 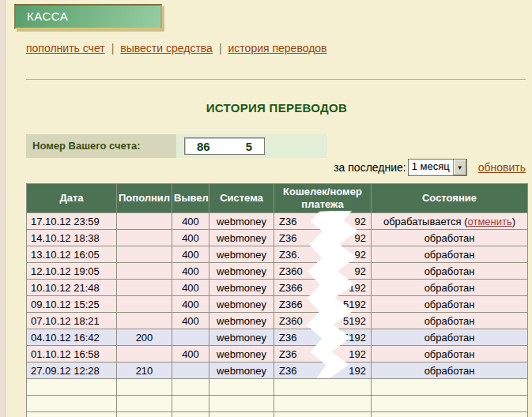 What do you see at coordinates (278, 48) in the screenshot?
I see `nav-link-history: история переводов` at bounding box center [278, 48].